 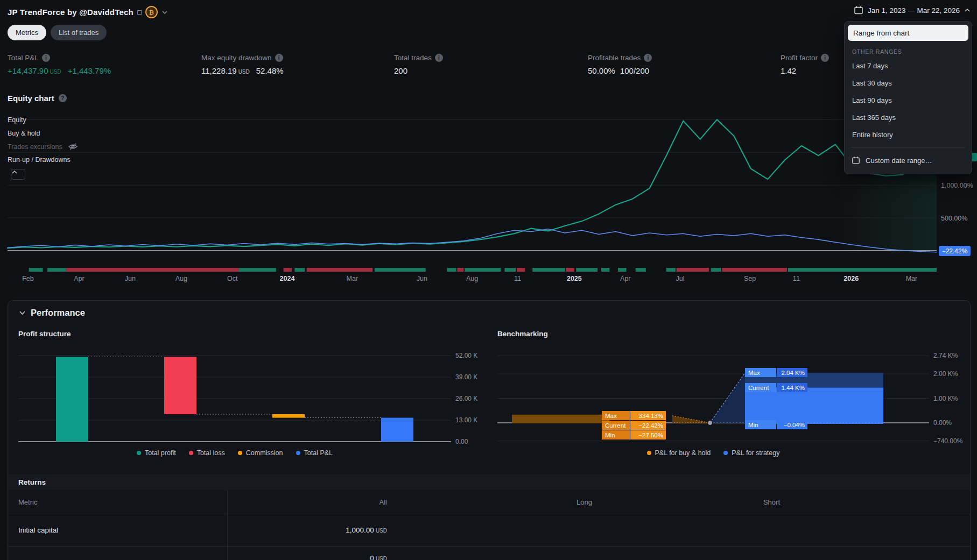 I want to click on date-range-control: Jan 1, 2023 — Mar 22, 2026, so click(x=912, y=10).